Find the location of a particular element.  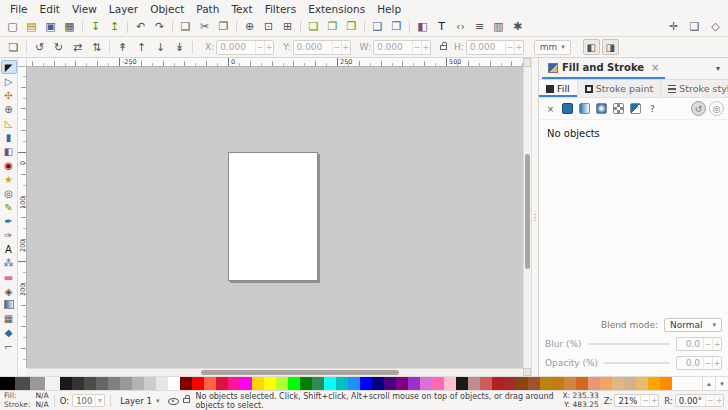

snap-toggle-icon: ✛ is located at coordinates (674, 27).